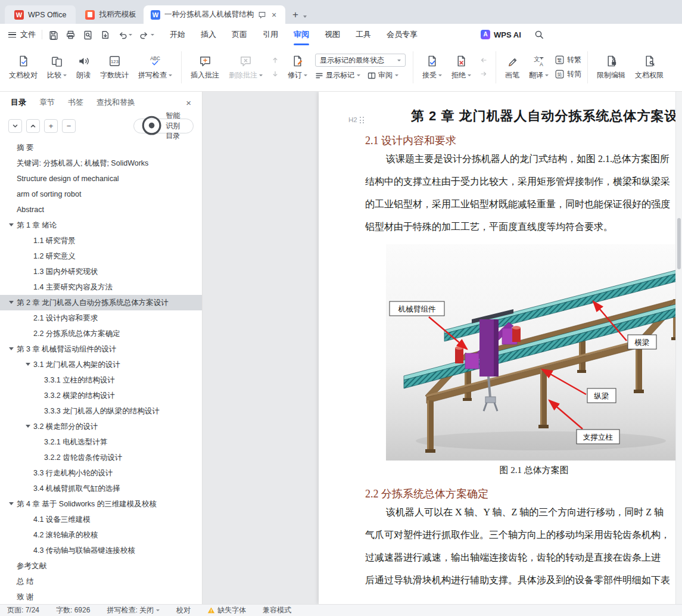 The image size is (682, 616). What do you see at coordinates (101, 442) in the screenshot?
I see `toc-item: 3.2.1 电机选型计算` at bounding box center [101, 442].